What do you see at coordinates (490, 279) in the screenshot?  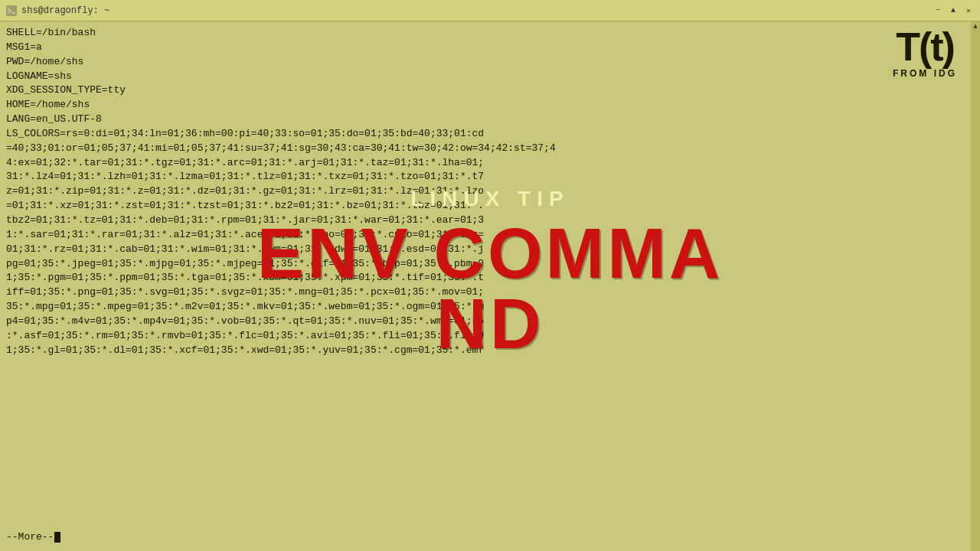 I see `terminal-line: 1;35:*.pgm=01;35:*.ppm=01;35:*.tga=01;35…` at bounding box center [490, 279].